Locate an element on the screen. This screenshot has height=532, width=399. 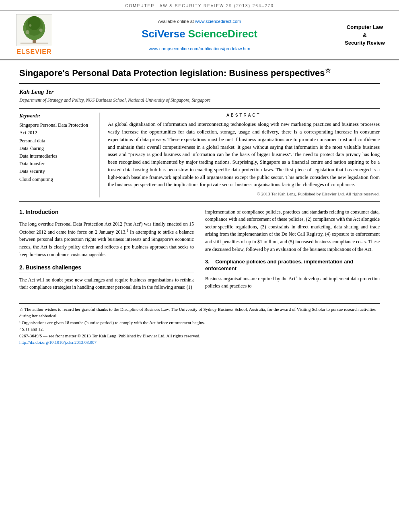
abstract-text: As global digitalisation of information … is located at coordinates (244, 154).